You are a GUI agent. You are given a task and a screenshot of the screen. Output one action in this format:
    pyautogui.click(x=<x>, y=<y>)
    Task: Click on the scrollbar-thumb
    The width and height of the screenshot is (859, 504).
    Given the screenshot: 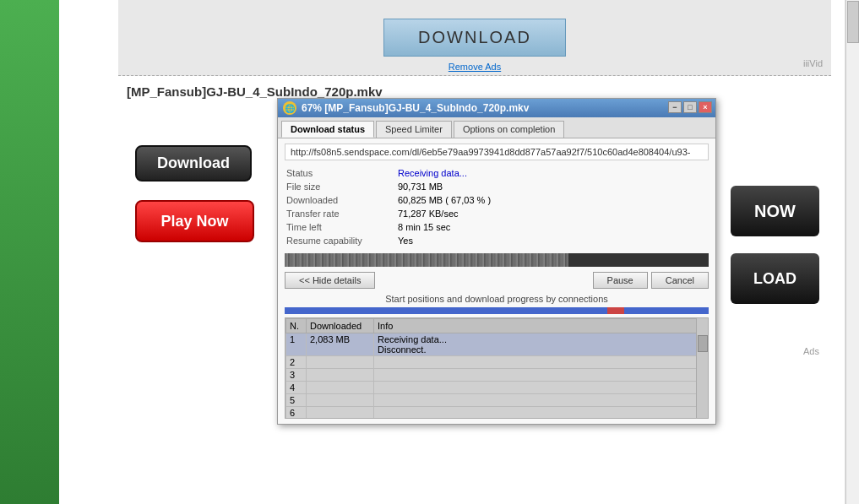 What is the action you would take?
    pyautogui.click(x=853, y=22)
    